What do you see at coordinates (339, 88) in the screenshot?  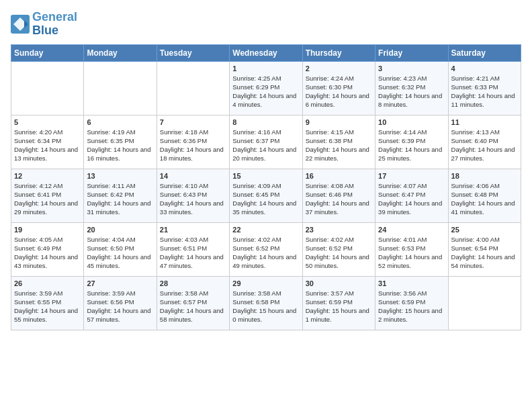 I see `calendar-cell: 2Sunrise: 4:24 AMSunset: 6:30 PMDaylight…` at bounding box center [339, 88].